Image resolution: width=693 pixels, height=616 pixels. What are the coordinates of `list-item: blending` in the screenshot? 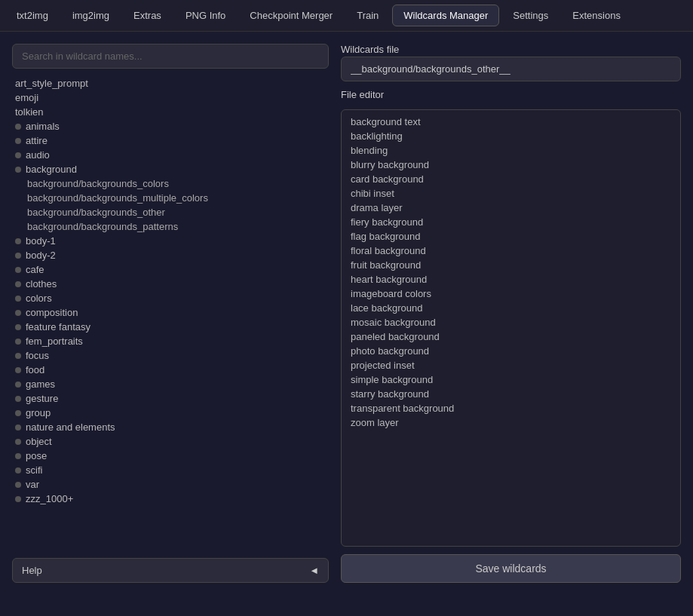 It's located at (511, 151).